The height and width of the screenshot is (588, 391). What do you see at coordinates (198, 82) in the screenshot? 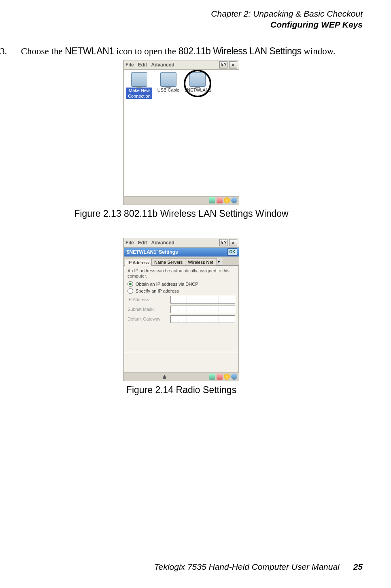
I see `icon-netwlan1: $NETWLAN1` at bounding box center [198, 82].